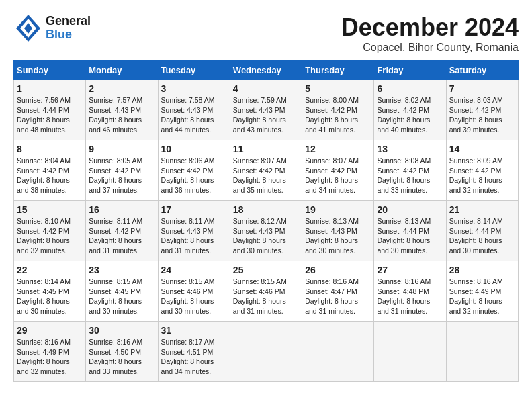  What do you see at coordinates (266, 149) in the screenshot?
I see `day-number: 11` at bounding box center [266, 149].